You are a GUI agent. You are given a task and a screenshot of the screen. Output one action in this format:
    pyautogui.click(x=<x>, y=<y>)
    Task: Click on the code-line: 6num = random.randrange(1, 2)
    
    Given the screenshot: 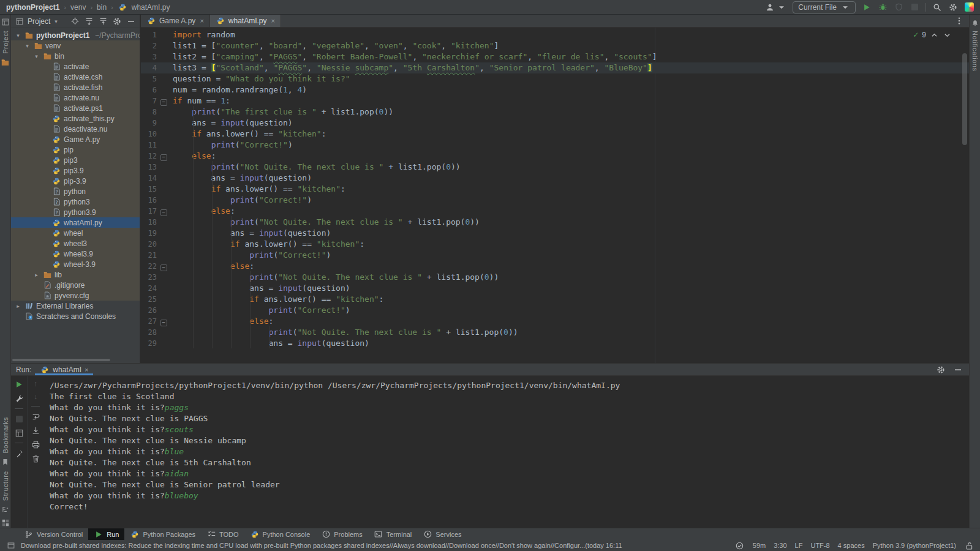 What is the action you would take?
    pyautogui.click(x=555, y=90)
    